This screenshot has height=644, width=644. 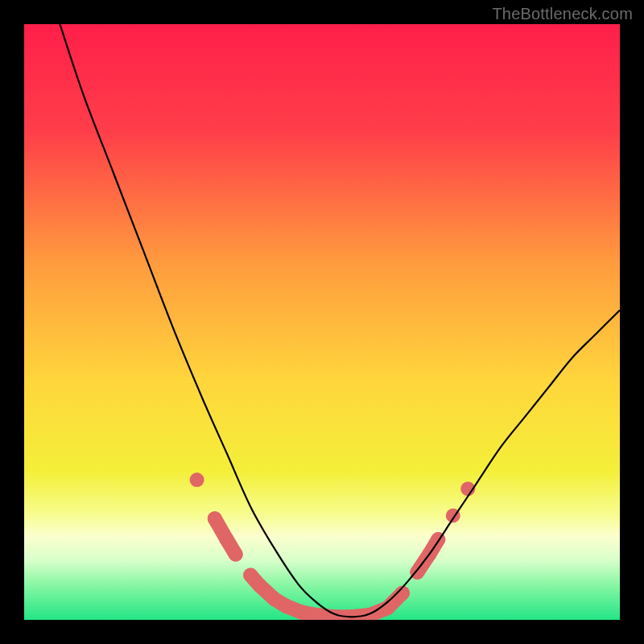 I want to click on watermark-text: TheBottleneck.com, so click(x=562, y=14).